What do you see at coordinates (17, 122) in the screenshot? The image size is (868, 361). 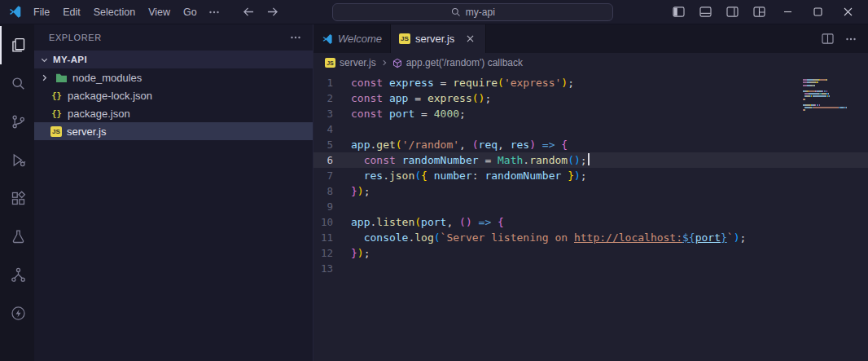 I see `activity-source-control` at bounding box center [17, 122].